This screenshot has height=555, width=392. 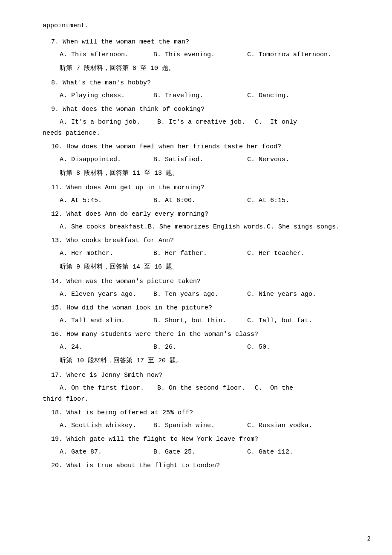 What do you see at coordinates (104, 227) in the screenshot?
I see `q12-option-a: A. She cooks breakfast.` at bounding box center [104, 227].